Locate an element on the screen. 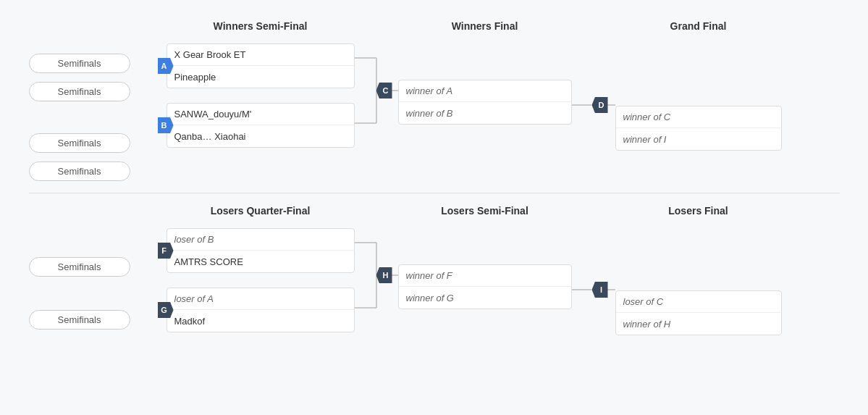  match-a-bottom: Pineapple is located at coordinates (261, 77).